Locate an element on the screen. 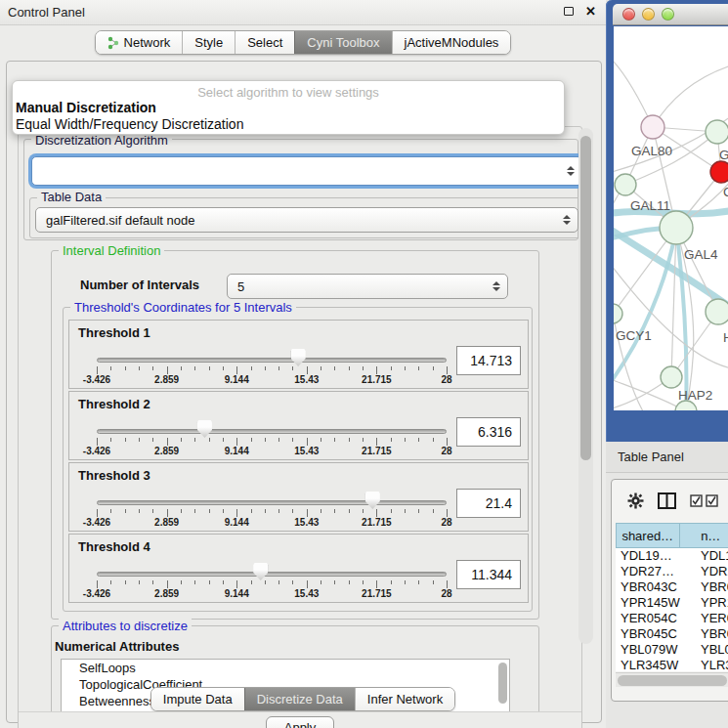  panel-scrollbar is located at coordinates (586, 386).